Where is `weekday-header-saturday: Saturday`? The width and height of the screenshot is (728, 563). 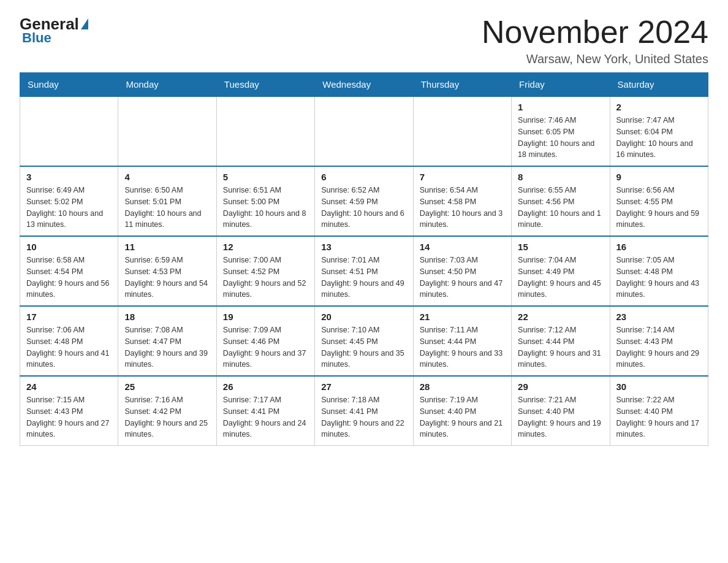 weekday-header-saturday: Saturday is located at coordinates (659, 85).